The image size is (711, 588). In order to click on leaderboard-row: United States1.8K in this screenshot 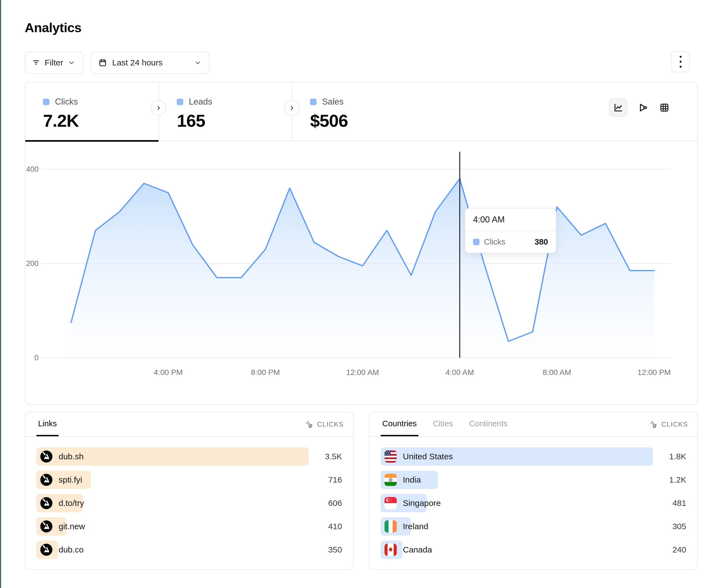, I will do `click(534, 456)`.